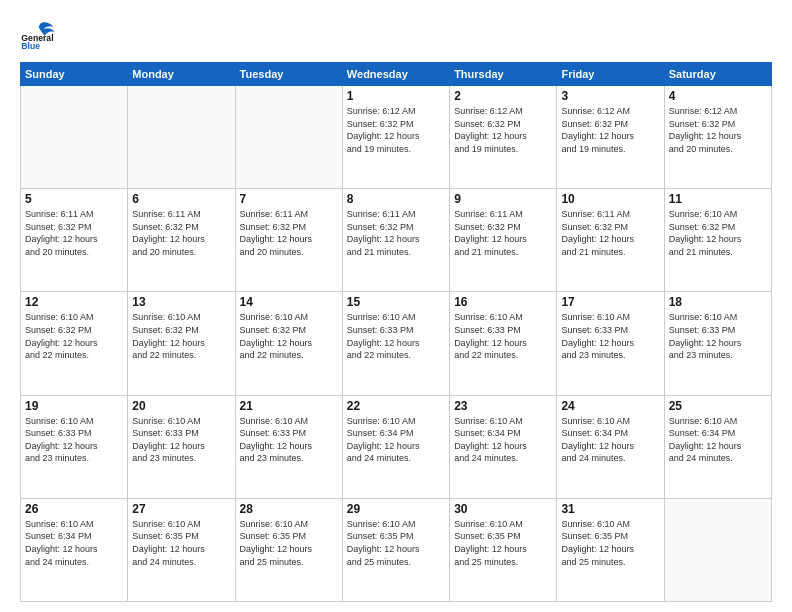 The image size is (792, 612). I want to click on day-cell-5: 5Sunrise: 6:11 AM Sunset: 6:32 PM Daylig…, so click(74, 240).